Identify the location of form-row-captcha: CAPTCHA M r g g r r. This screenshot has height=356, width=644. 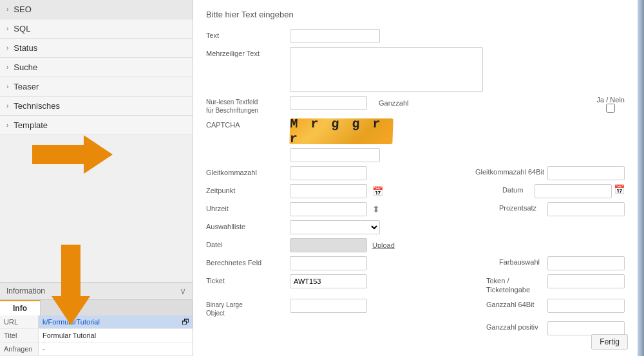
(415, 131).